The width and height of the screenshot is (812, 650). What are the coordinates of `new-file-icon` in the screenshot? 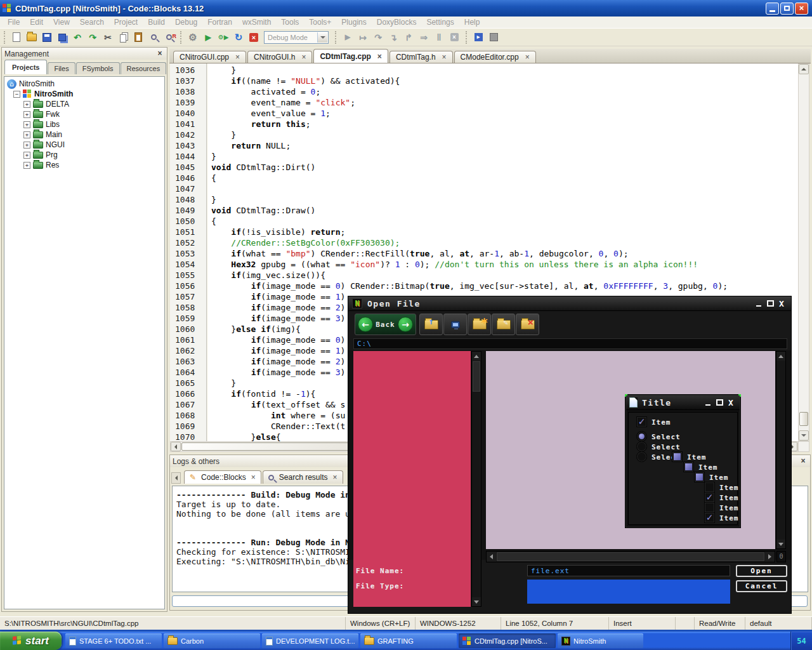 It's located at (16, 37).